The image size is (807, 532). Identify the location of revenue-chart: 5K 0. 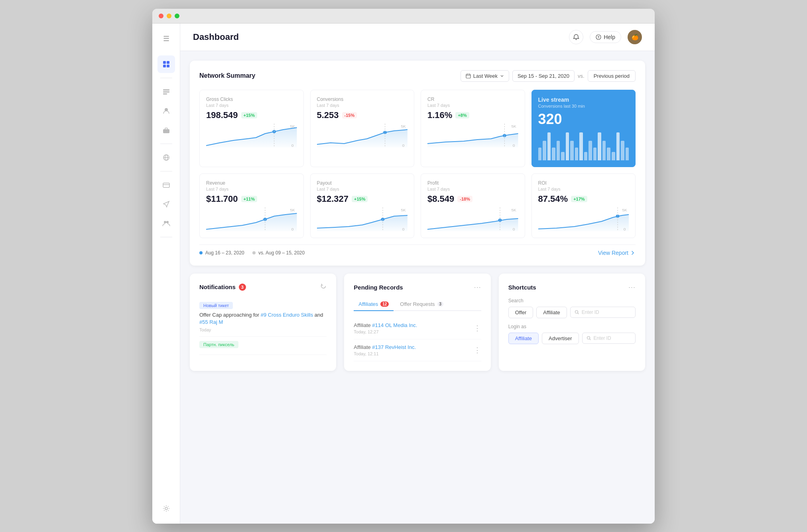
(252, 219).